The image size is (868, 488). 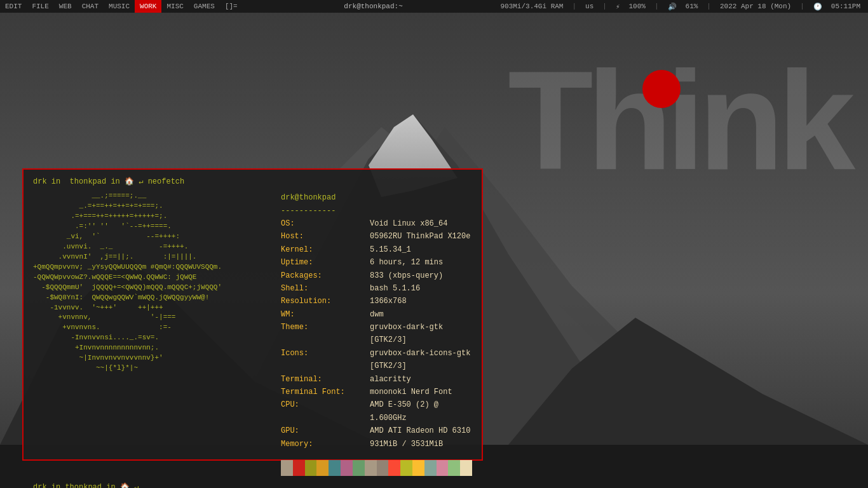 What do you see at coordinates (374, 6) in the screenshot?
I see `topbar-title: drk@thonkpad:~` at bounding box center [374, 6].